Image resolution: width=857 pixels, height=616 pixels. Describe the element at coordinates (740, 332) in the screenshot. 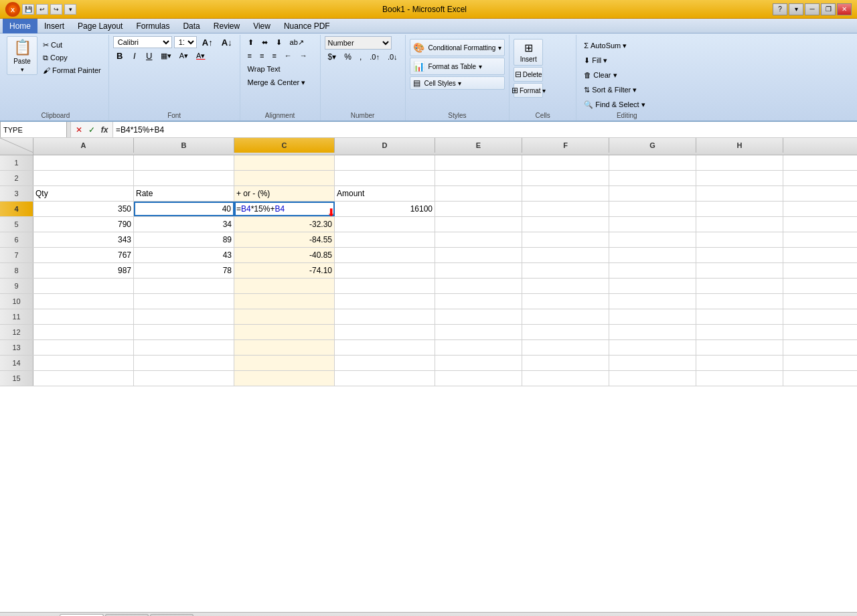

I see `cell-h12` at that location.